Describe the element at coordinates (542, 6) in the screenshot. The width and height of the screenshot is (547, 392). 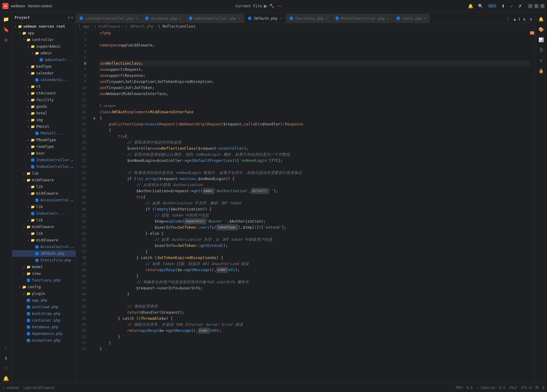
I see `close-button: ×` at that location.